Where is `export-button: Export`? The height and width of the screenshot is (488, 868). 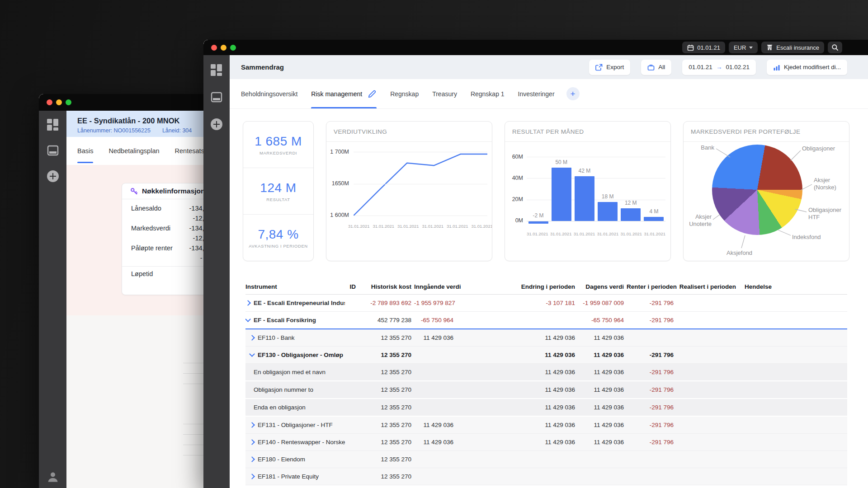 export-button: Export is located at coordinates (609, 67).